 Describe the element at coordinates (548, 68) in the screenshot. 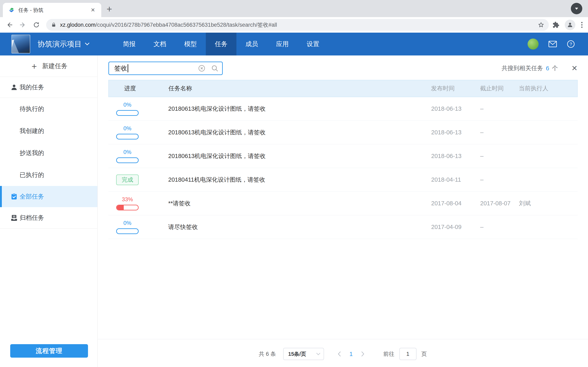

I see `result-count: 6` at that location.